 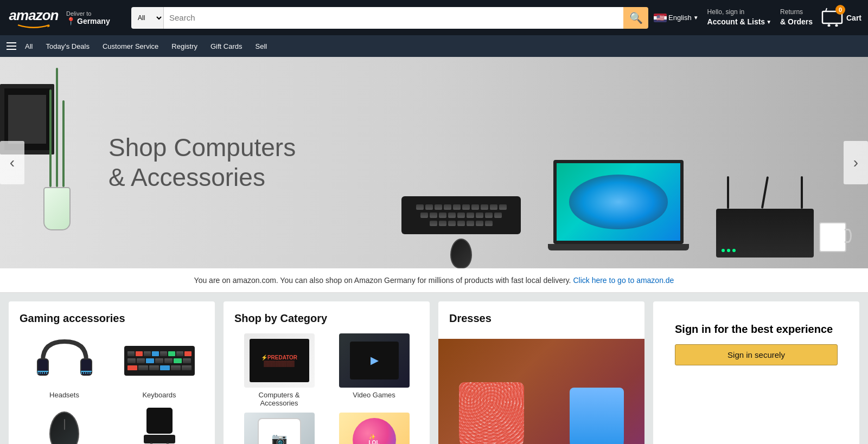 I want to click on headset-image, so click(x=65, y=361).